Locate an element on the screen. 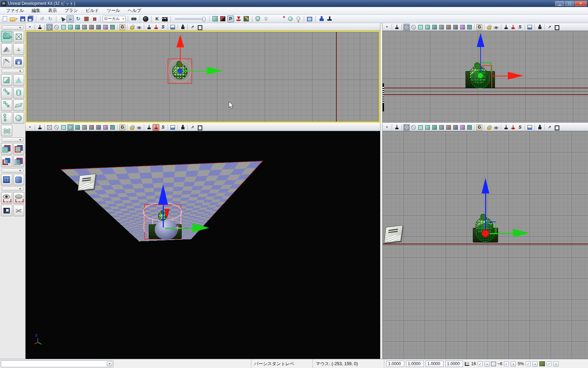 The image size is (588, 368). brush-volumetric-button is located at coordinates (7, 130).